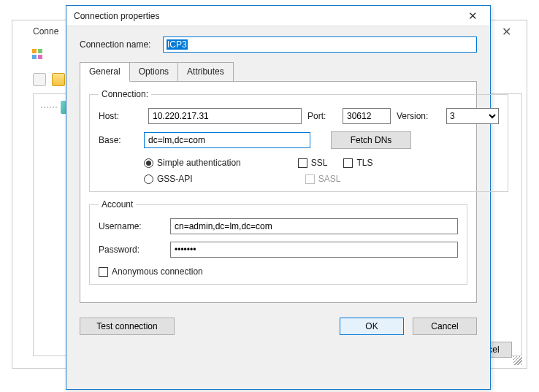 Image resolution: width=539 pixels, height=392 pixels. What do you see at coordinates (313, 163) in the screenshot?
I see `checkbox-ssl: SSL` at bounding box center [313, 163].